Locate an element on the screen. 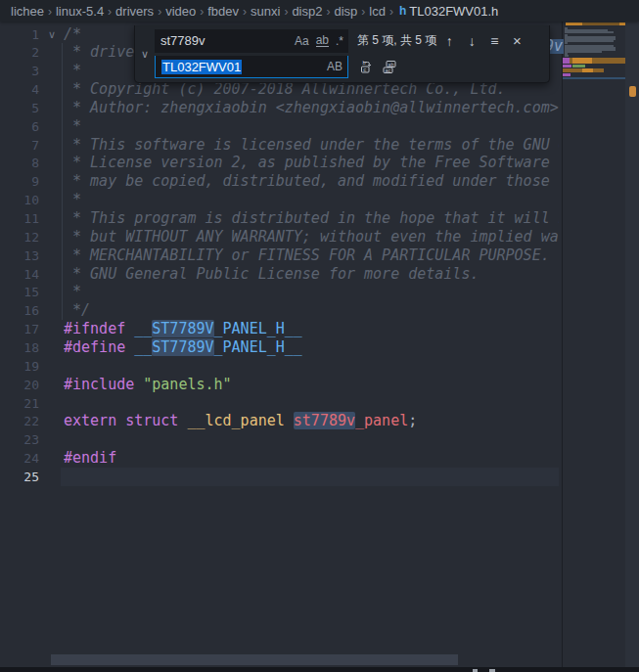  svg-text: c is located at coordinates (364, 69).